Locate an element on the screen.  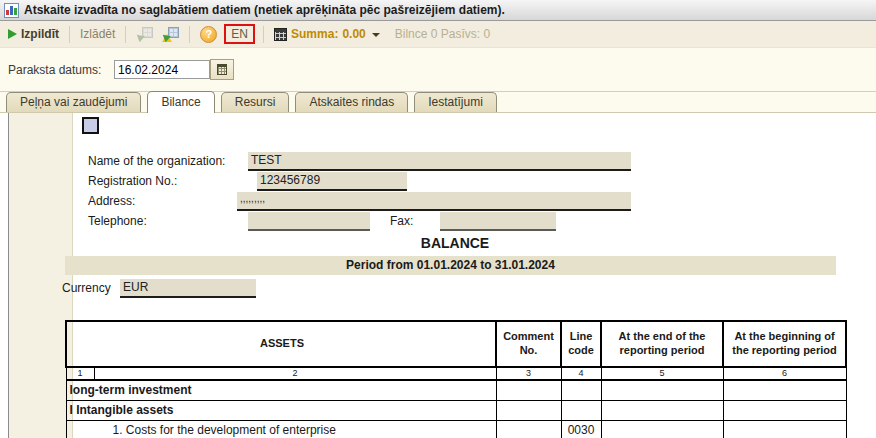
table-row: I Intangible assets is located at coordinates (456, 410).